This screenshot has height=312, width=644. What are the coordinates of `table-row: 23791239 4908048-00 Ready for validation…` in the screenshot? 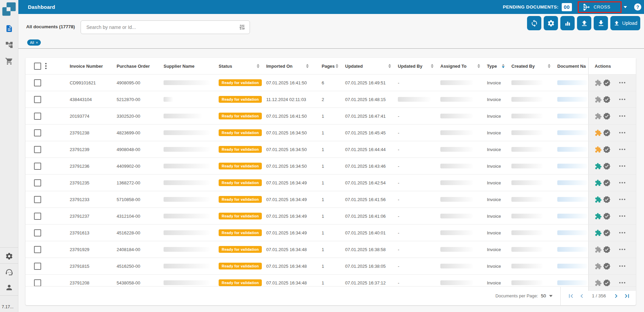 It's located at (331, 149).